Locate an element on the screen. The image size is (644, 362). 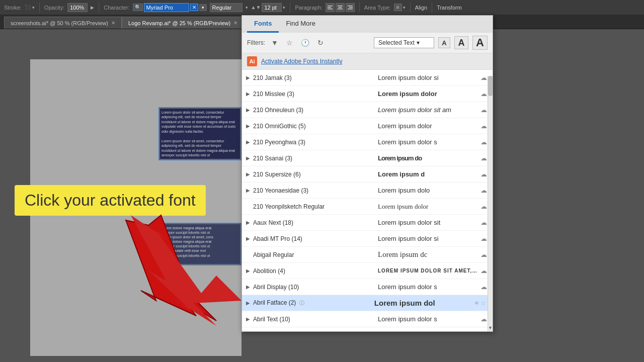
adobe-activate-link: Activate Adobe Fonts Instantly is located at coordinates (302, 61).